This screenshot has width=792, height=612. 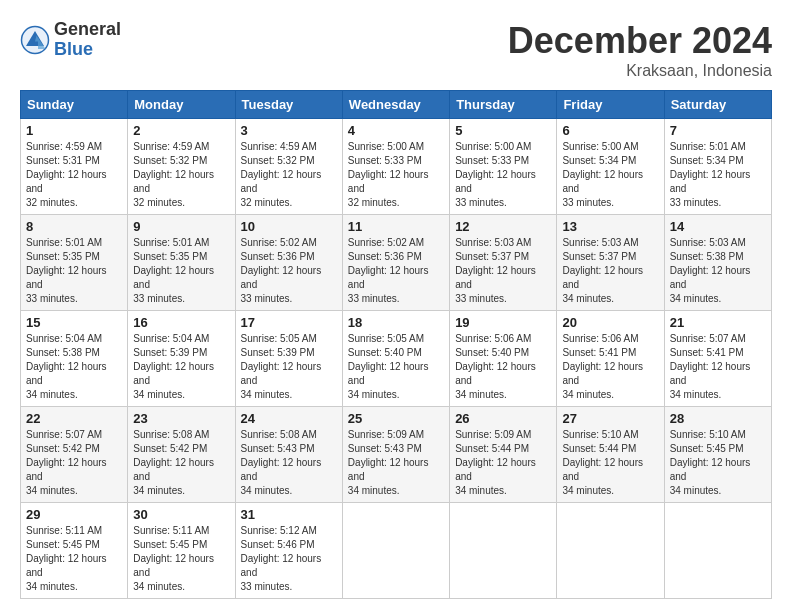 What do you see at coordinates (288, 551) in the screenshot?
I see `calendar-cell: 31Sunrise: 5:12 AMSunset: 5:46 PMDayligh…` at bounding box center [288, 551].